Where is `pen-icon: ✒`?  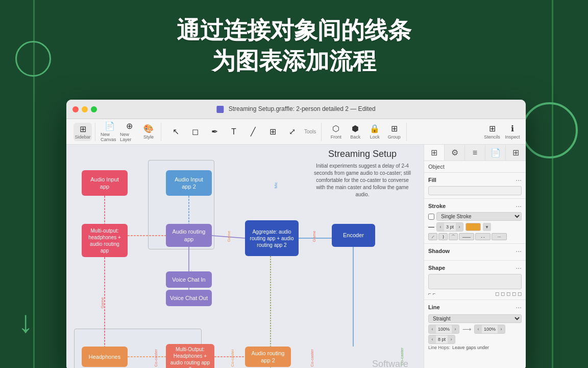 pen-icon: ✒ is located at coordinates (214, 132).